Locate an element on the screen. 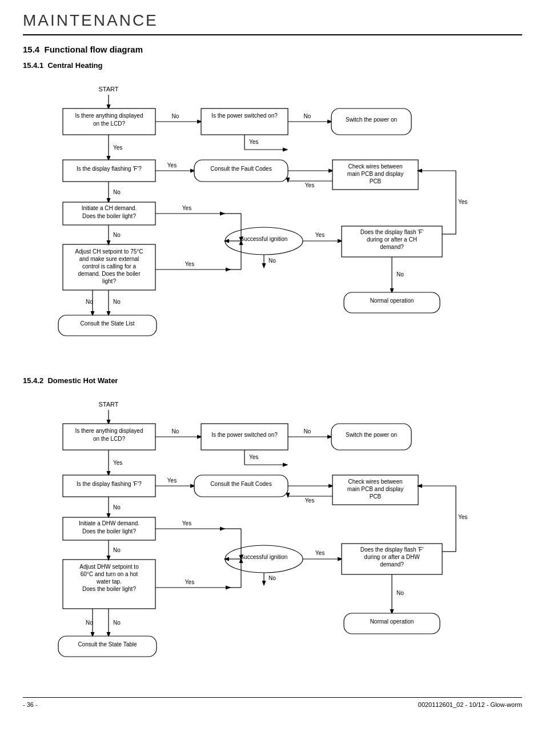  section-title: 15.4 Functional flow diagram is located at coordinates (272, 49).